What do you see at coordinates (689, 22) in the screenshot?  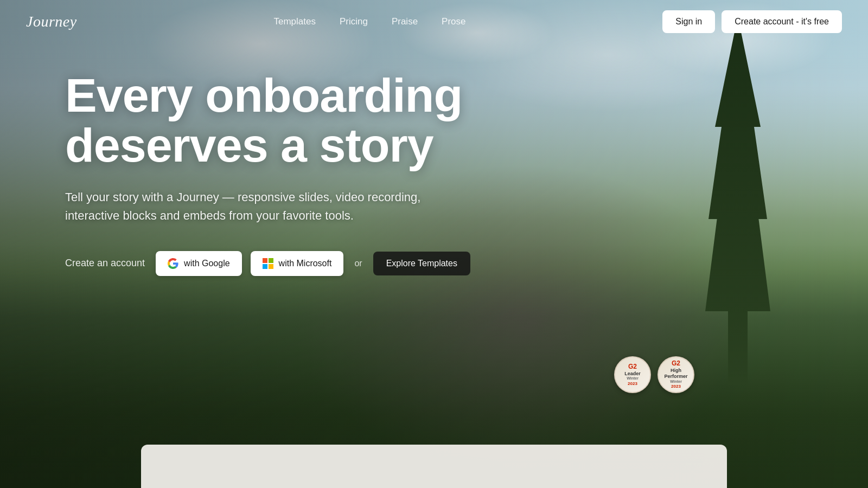 I see `signin-button: Sign in` at bounding box center [689, 22].